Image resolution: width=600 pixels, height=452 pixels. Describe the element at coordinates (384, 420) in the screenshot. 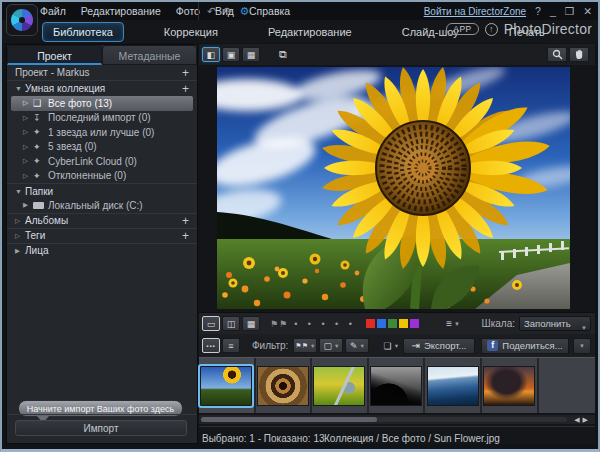

I see `scrollbar-track` at that location.